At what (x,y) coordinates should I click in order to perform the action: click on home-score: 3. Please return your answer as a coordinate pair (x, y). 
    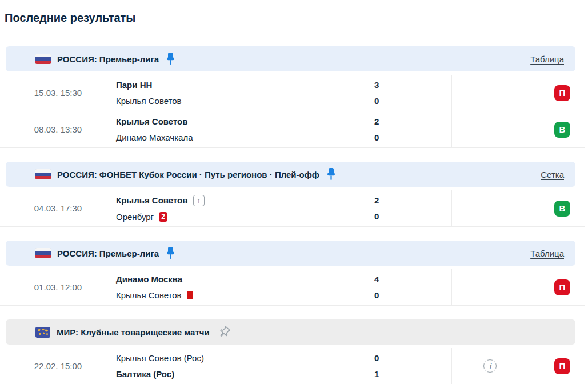
    Looking at the image, I should click on (413, 85).